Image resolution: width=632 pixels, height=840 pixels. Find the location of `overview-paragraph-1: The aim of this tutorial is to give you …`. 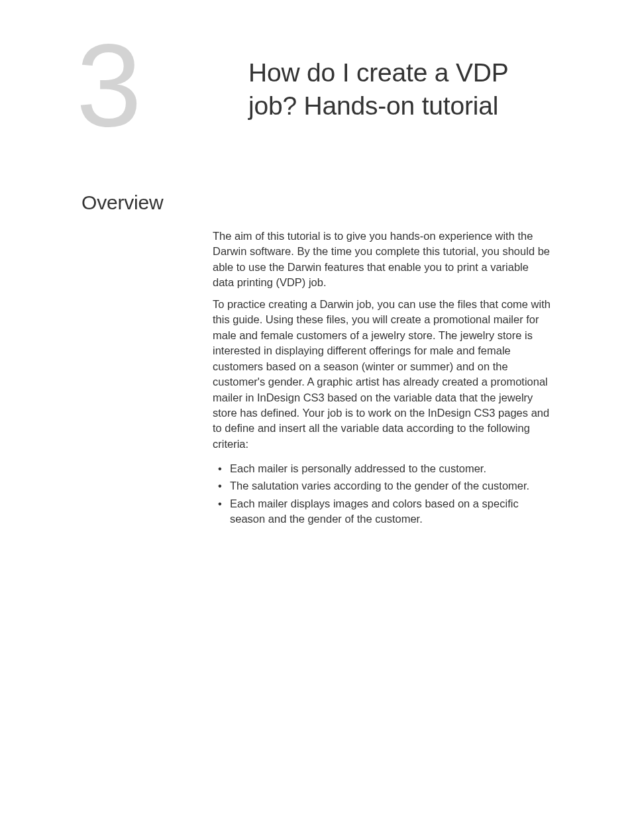

overview-paragraph-1: The aim of this tutorial is to give you … is located at coordinates (382, 260).